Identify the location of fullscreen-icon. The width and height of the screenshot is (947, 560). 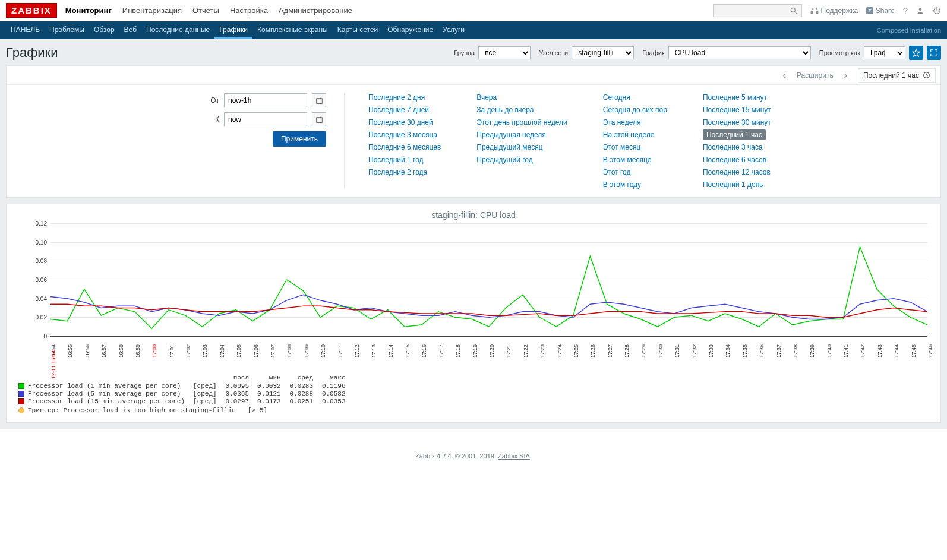
(934, 53).